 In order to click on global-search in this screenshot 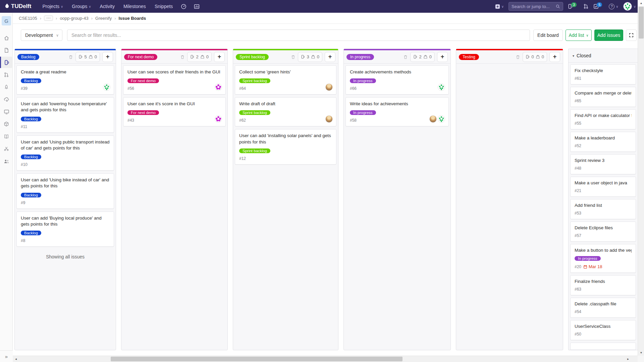, I will do `click(536, 6)`.